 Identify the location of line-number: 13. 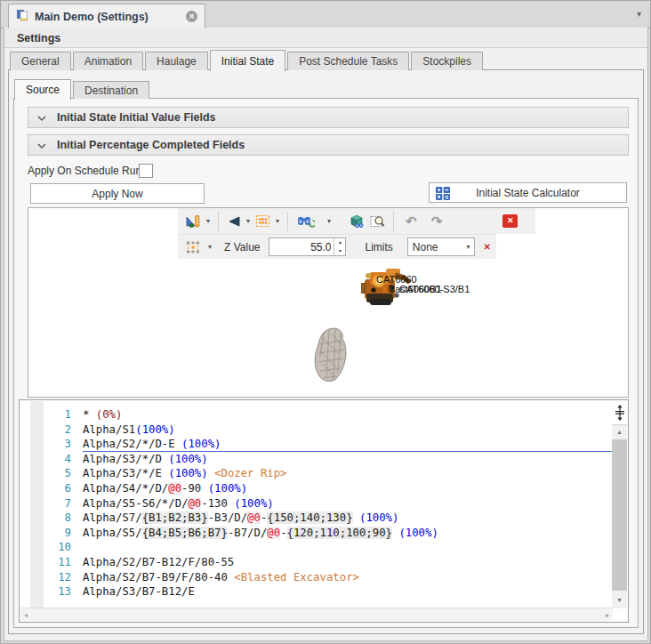
(50, 592).